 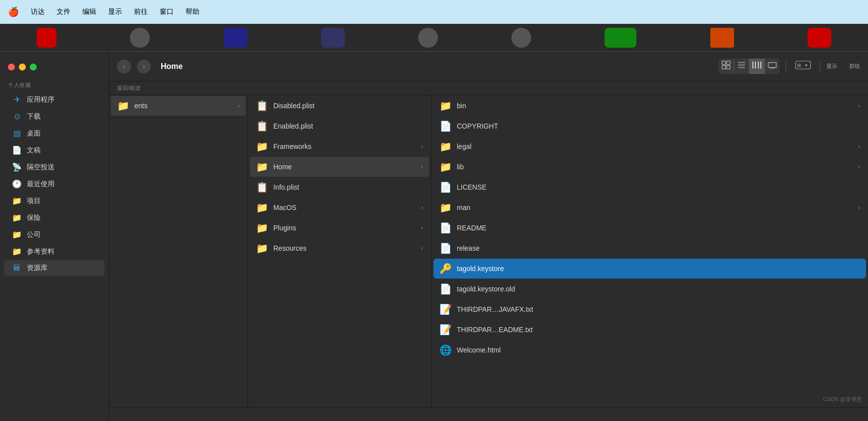 What do you see at coordinates (37, 268) in the screenshot?
I see `sidebar-item-label: 资源库` at bounding box center [37, 268].